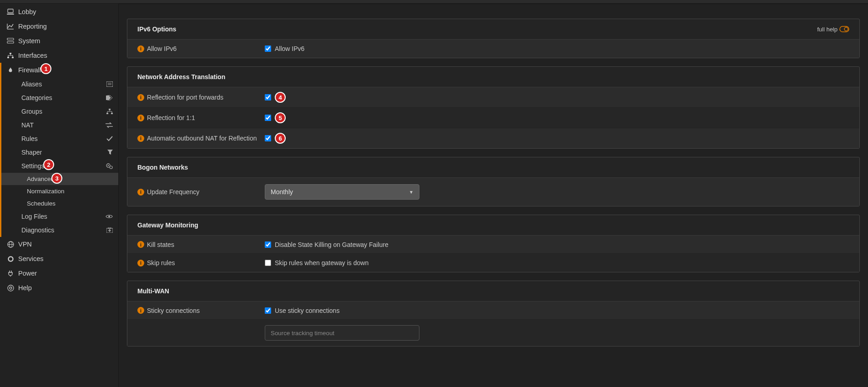 This screenshot has height=387, width=868. What do you see at coordinates (493, 311) in the screenshot?
I see `row-sticky: i Sticky connections Use sticky connecti…` at bounding box center [493, 311].